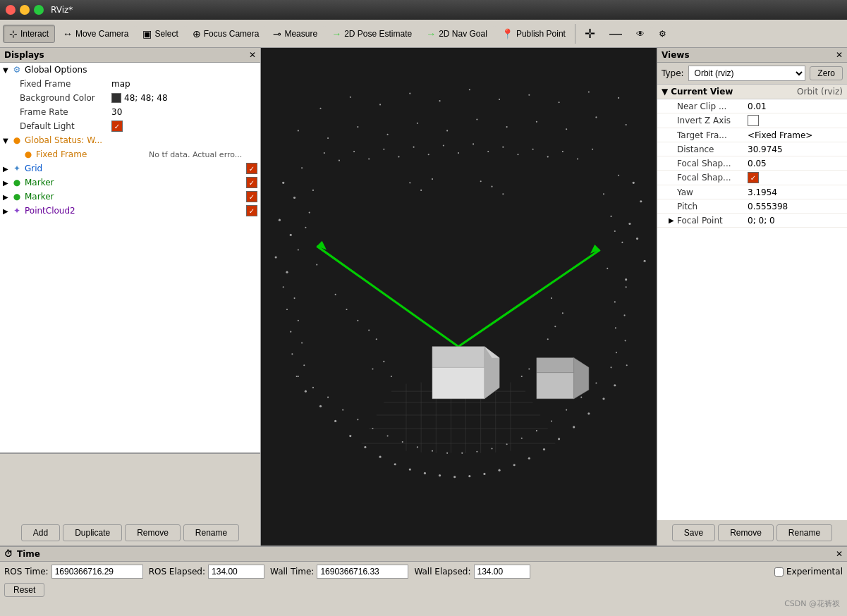  What do you see at coordinates (117, 126) in the screenshot?
I see `default-light-checkbox: ✓` at bounding box center [117, 126].